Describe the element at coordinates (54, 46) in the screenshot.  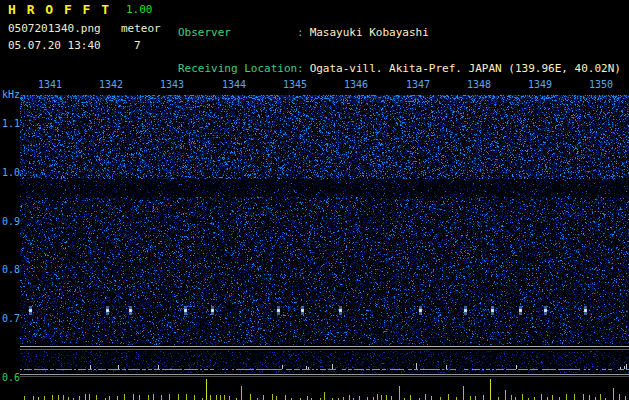
I see `datetime-label: 05.07.20 13:40` at that location.